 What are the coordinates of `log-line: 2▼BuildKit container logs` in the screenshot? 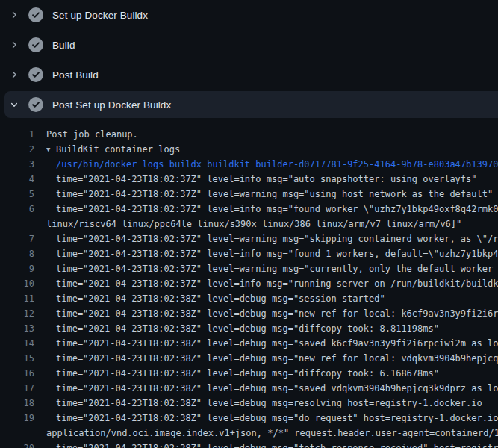 It's located at (249, 149).